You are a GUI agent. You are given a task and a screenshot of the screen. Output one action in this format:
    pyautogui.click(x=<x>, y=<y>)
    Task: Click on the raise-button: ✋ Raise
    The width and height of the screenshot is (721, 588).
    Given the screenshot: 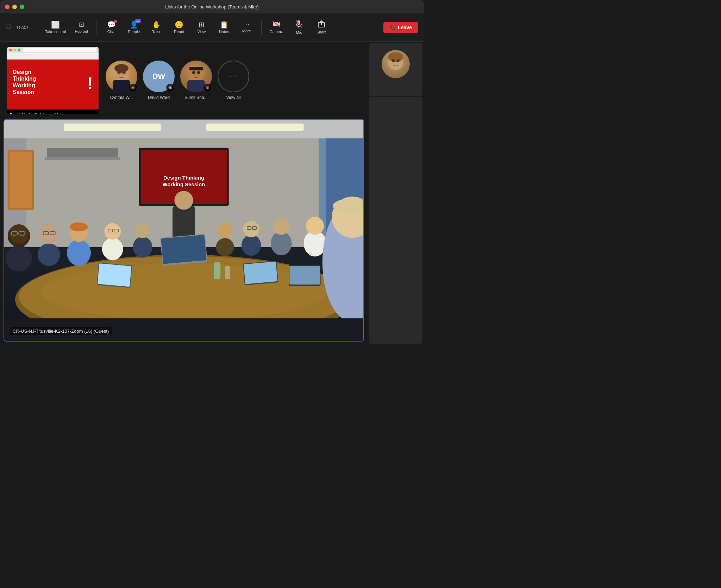 What is the action you would take?
    pyautogui.click(x=156, y=27)
    